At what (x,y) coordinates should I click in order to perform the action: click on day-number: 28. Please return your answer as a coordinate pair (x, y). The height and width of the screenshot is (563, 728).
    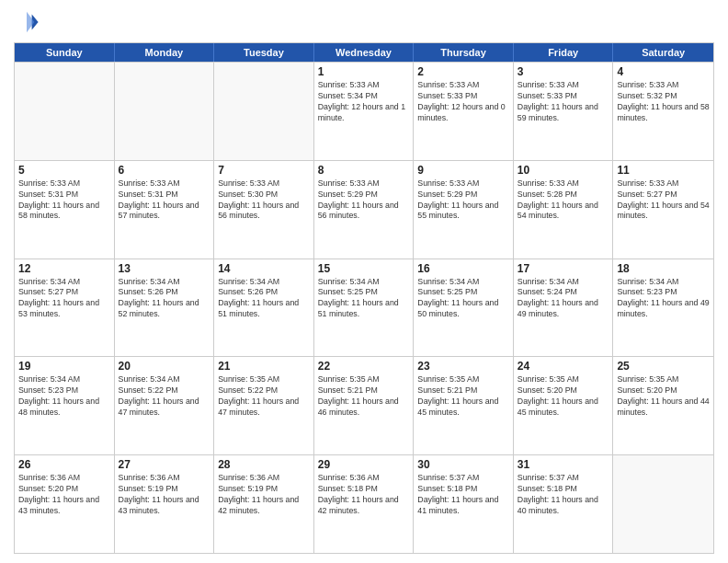
    Looking at the image, I should click on (264, 465).